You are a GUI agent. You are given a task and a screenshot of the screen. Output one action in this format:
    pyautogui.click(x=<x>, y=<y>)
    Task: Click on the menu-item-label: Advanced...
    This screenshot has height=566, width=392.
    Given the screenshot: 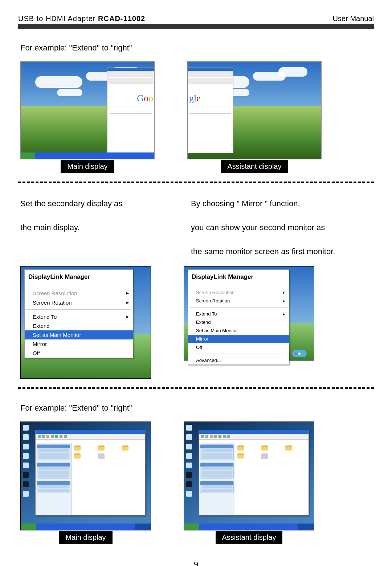 What is the action you would take?
    pyautogui.click(x=208, y=360)
    